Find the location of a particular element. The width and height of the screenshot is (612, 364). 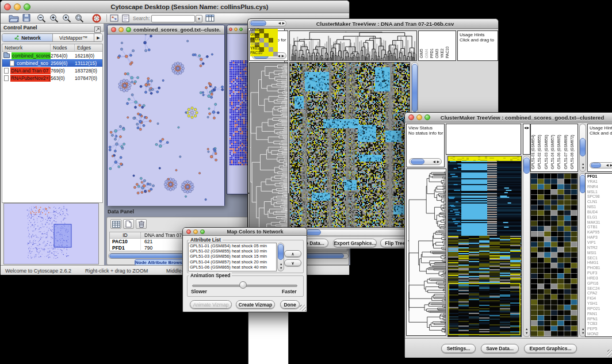

gene-label: YSH1 is located at coordinates (594, 304).